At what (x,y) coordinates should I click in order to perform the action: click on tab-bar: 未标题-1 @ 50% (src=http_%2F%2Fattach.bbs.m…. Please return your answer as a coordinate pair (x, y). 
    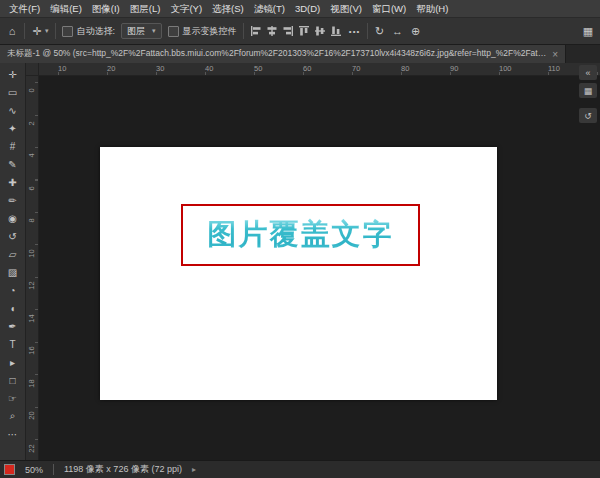
    Looking at the image, I should click on (300, 54).